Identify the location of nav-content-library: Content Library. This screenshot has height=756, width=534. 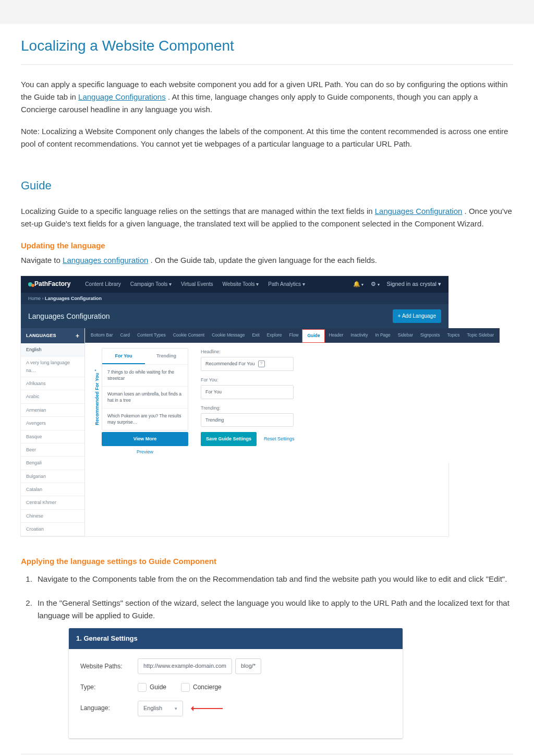
(103, 284).